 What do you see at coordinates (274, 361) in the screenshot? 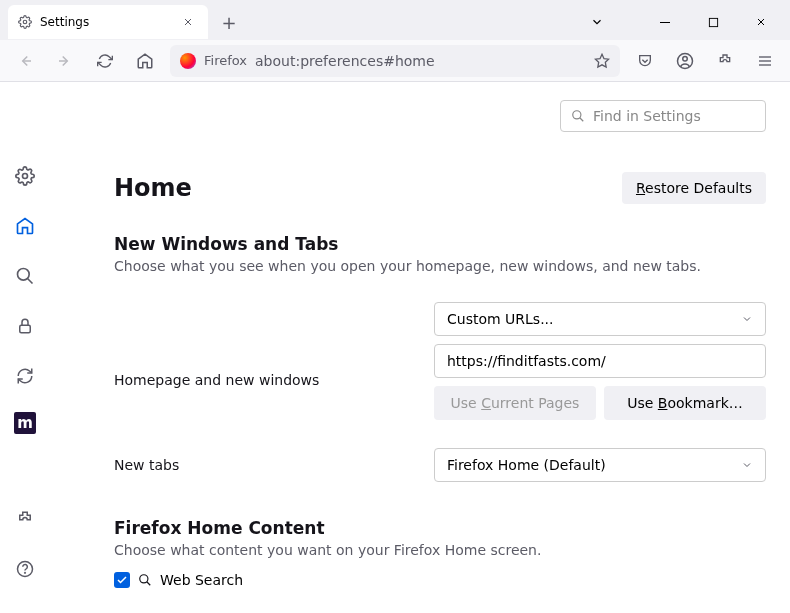
I see `homepage-label: Homepage and new windows` at bounding box center [274, 361].